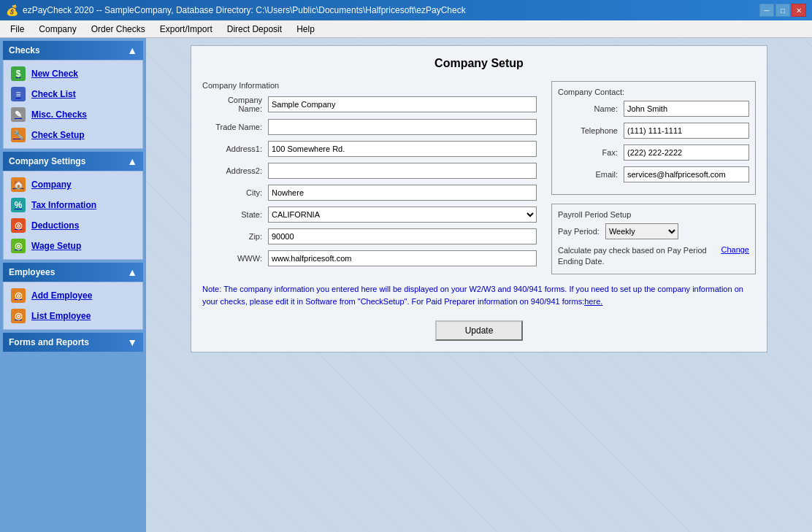 Image resolution: width=812 pixels, height=532 pixels. What do you see at coordinates (406, 10) in the screenshot?
I see `title-bar: 💰 ezPayCheck 2020 -- SampleCompany, Data…` at bounding box center [406, 10].